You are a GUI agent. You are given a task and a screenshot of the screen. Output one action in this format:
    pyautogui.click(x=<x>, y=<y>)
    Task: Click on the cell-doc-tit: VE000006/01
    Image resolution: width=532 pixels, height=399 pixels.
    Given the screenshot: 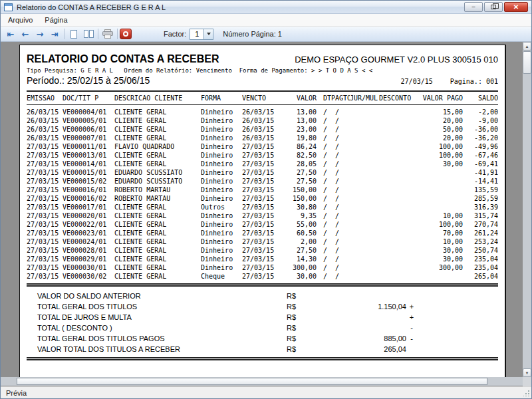 What is the action you would take?
    pyautogui.click(x=88, y=129)
    